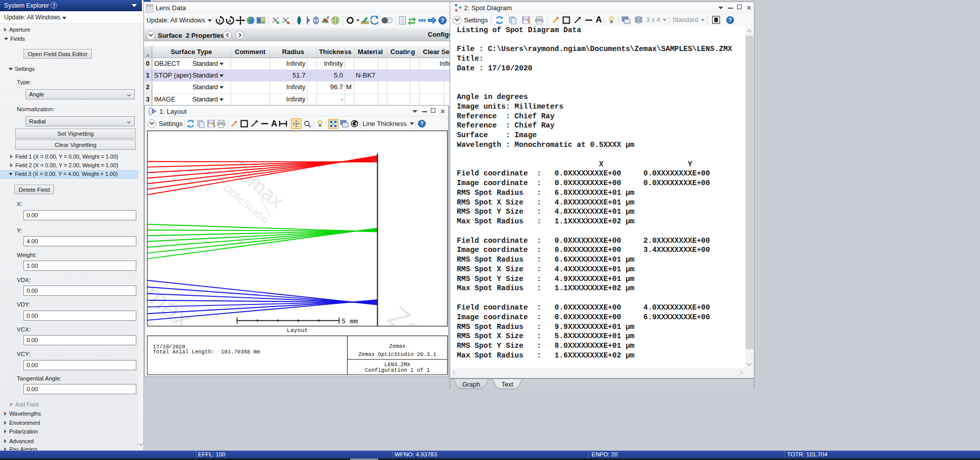 This screenshot has height=460, width=980. What do you see at coordinates (297, 330) in the screenshot?
I see `svg-text: Layout` at bounding box center [297, 330].